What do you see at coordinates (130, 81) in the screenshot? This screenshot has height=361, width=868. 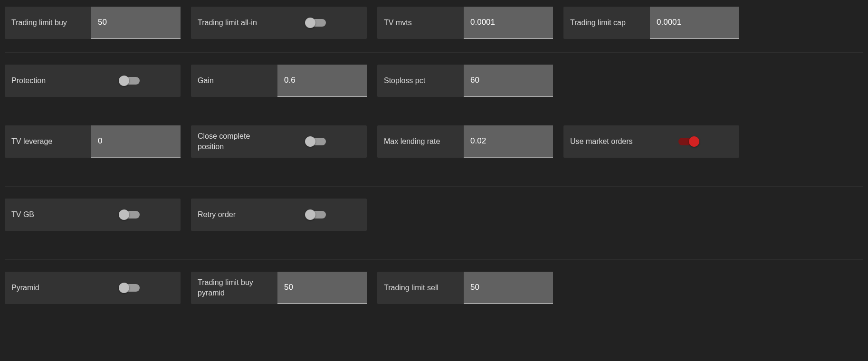 I see `toggle-protection` at bounding box center [130, 81].